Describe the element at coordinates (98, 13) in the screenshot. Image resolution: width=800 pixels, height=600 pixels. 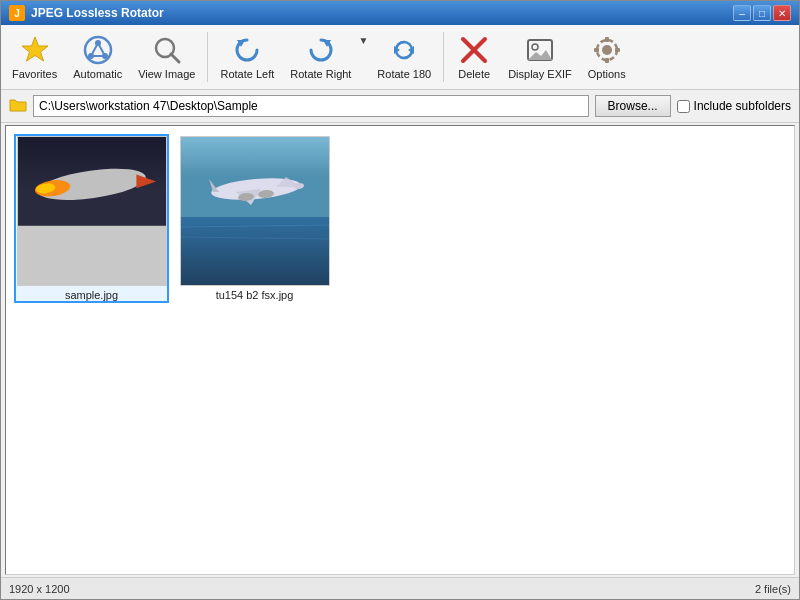
I see `window-title: JPEG Lossless Rotator` at that location.